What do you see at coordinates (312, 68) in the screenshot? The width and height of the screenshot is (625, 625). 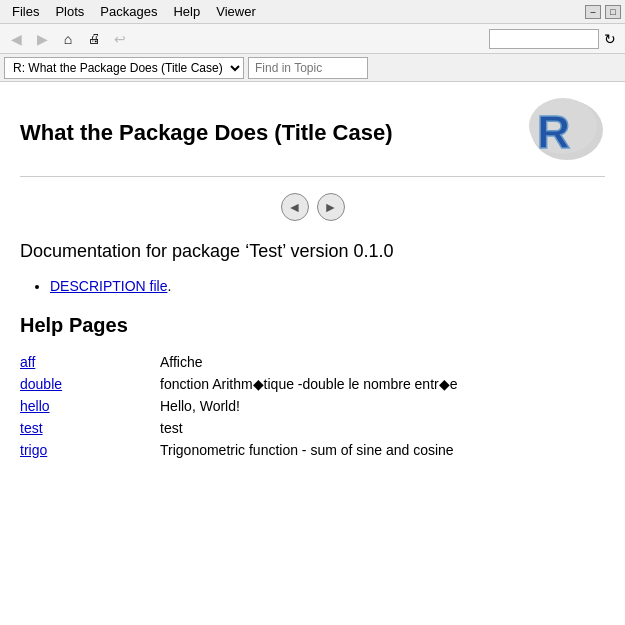 I see `addressbar: R: What the Package Does (Title Case)` at bounding box center [312, 68].